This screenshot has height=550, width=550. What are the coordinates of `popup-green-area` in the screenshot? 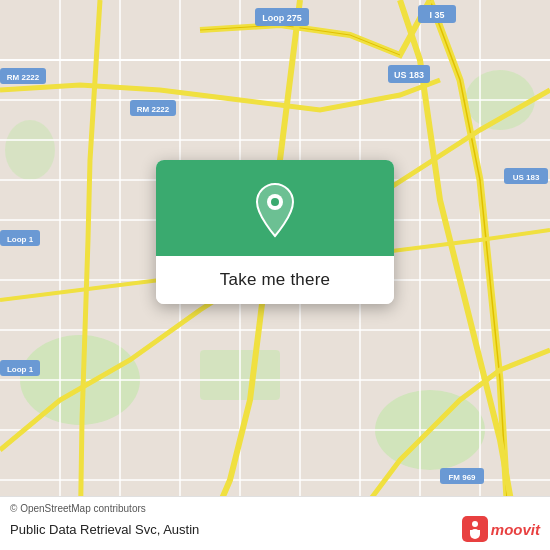 It's located at (275, 208).